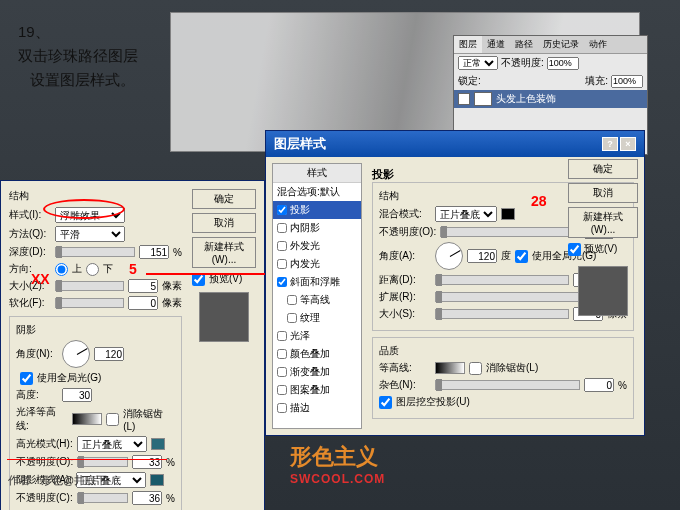 This screenshot has width=680, height=510. What do you see at coordinates (508, 385) in the screenshot?
I see `noise-slider` at bounding box center [508, 385].